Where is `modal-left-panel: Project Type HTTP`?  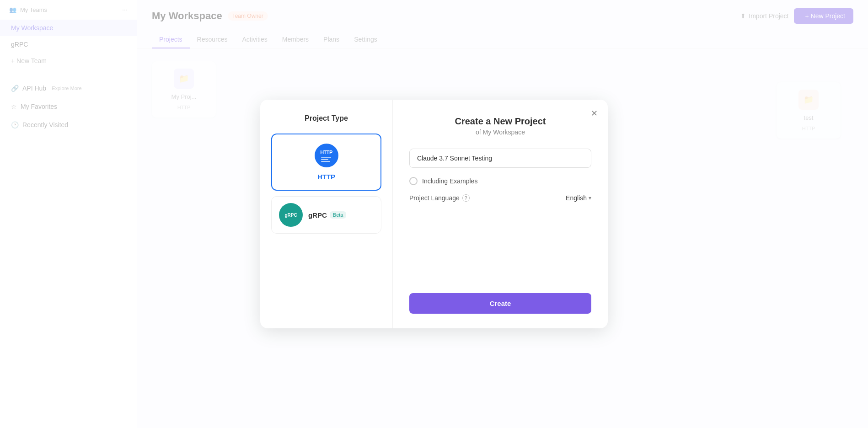 modal-left-panel: Project Type HTTP is located at coordinates (327, 214).